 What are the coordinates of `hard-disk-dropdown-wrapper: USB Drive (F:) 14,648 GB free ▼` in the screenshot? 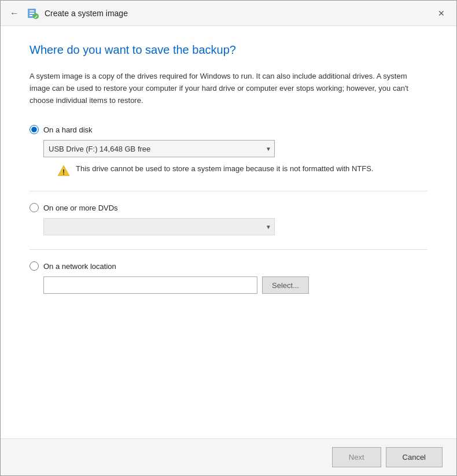 It's located at (159, 149).